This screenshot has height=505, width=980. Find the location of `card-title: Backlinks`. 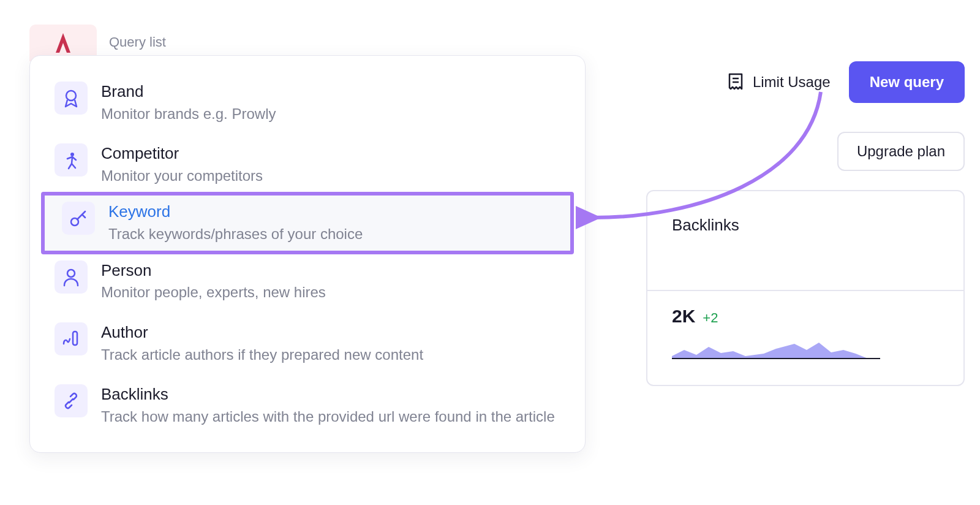

card-title: Backlinks is located at coordinates (805, 226).